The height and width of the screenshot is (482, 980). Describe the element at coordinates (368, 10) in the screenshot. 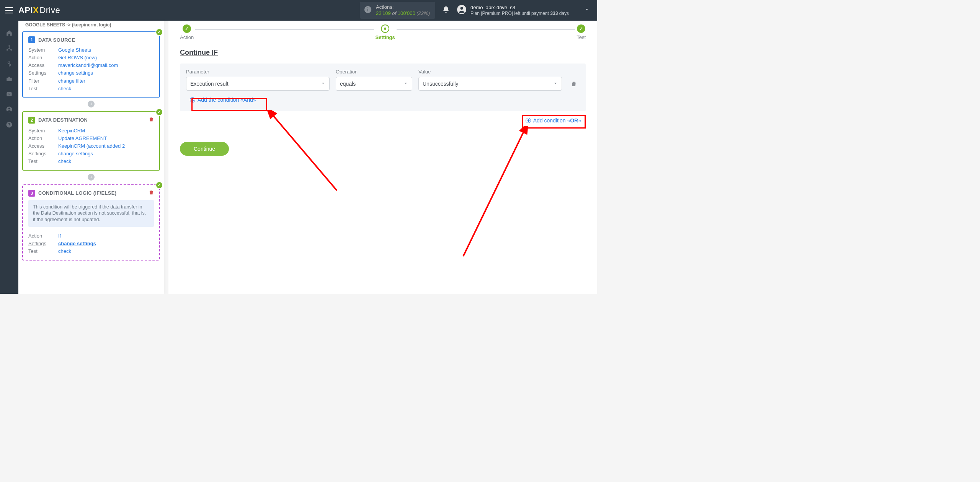

I see `info-icon` at that location.